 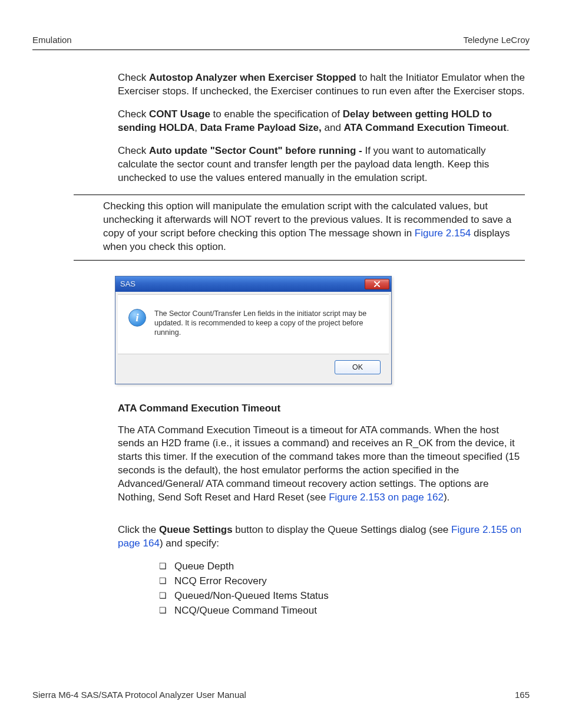 I want to click on paragraph-cont-usage: Check CONT Usage to enable the specifica…, so click(x=322, y=121).